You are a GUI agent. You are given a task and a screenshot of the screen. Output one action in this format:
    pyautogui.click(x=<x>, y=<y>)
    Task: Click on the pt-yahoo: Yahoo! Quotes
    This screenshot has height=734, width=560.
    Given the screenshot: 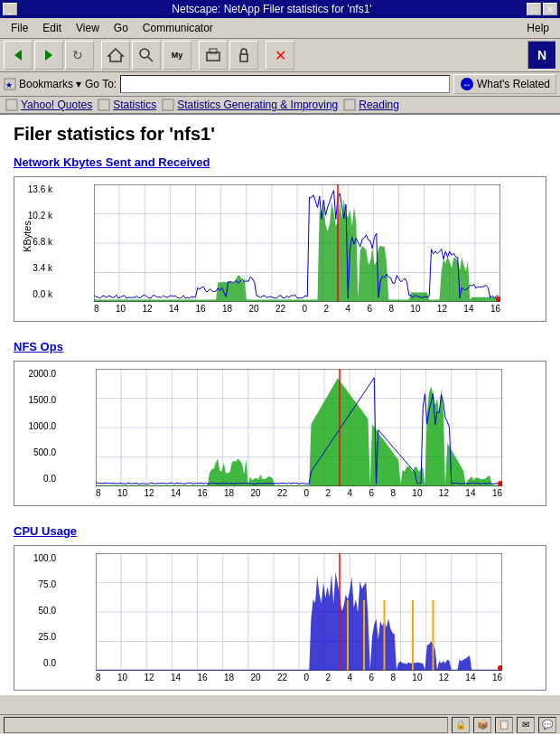 What is the action you would take?
    pyautogui.click(x=49, y=105)
    